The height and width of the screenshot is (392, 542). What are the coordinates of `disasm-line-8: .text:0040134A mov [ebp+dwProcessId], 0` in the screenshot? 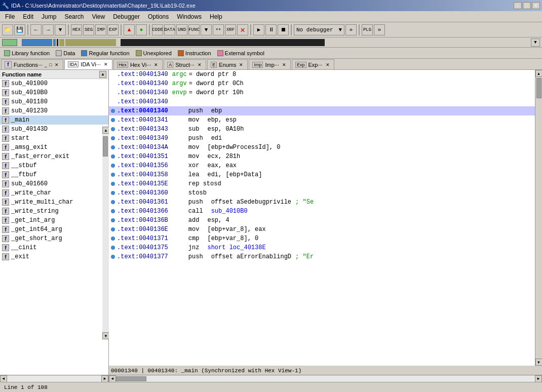 It's located at (322, 147).